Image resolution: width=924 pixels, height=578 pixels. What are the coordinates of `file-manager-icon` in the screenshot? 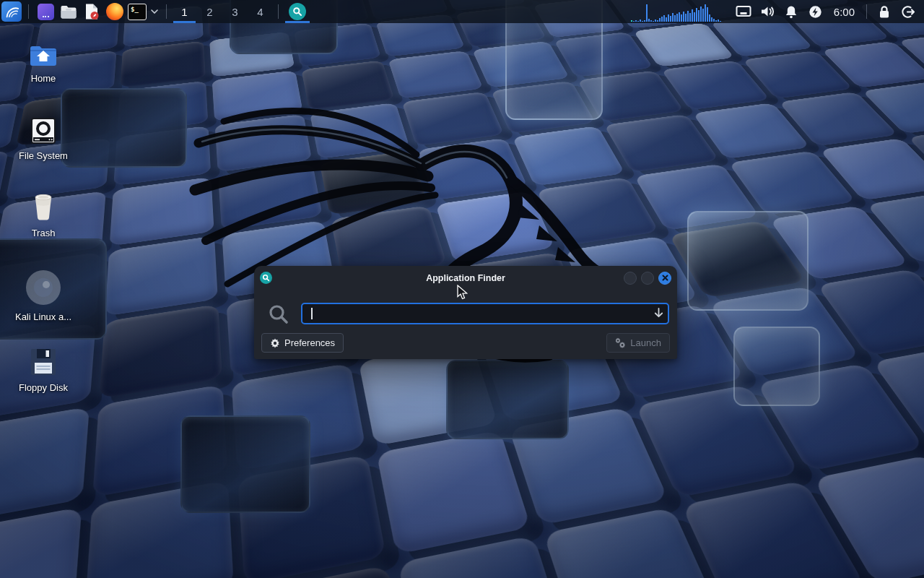 It's located at (69, 12).